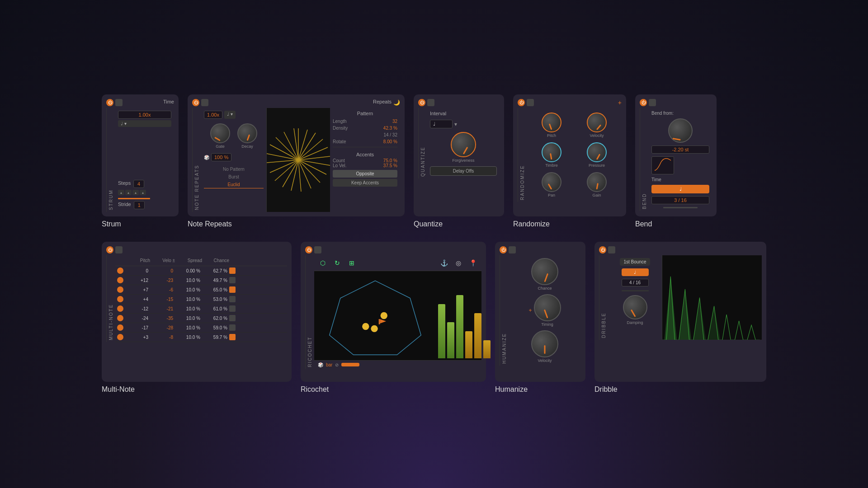 Image resolution: width=868 pixels, height=488 pixels. Describe the element at coordinates (163, 309) in the screenshot. I see `mn-velo-4: -21` at that location.